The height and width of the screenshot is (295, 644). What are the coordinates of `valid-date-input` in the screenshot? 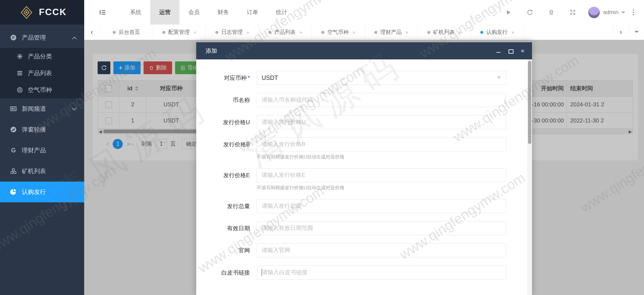 It's located at (381, 228).